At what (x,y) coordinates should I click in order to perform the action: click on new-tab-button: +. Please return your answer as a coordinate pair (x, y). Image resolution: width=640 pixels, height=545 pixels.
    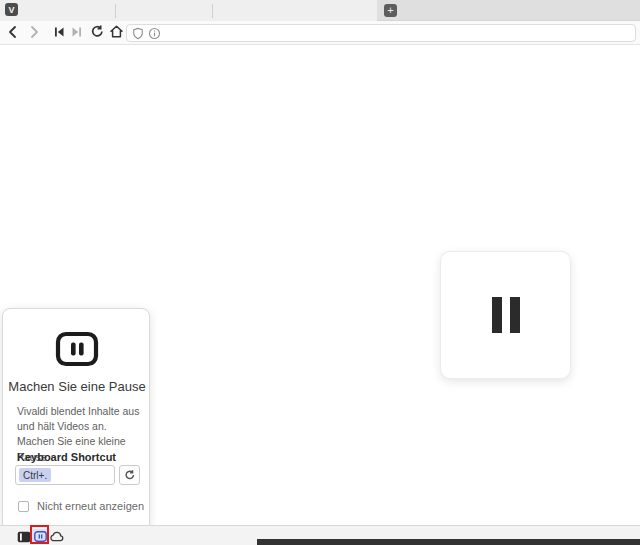
    Looking at the image, I should click on (390, 10).